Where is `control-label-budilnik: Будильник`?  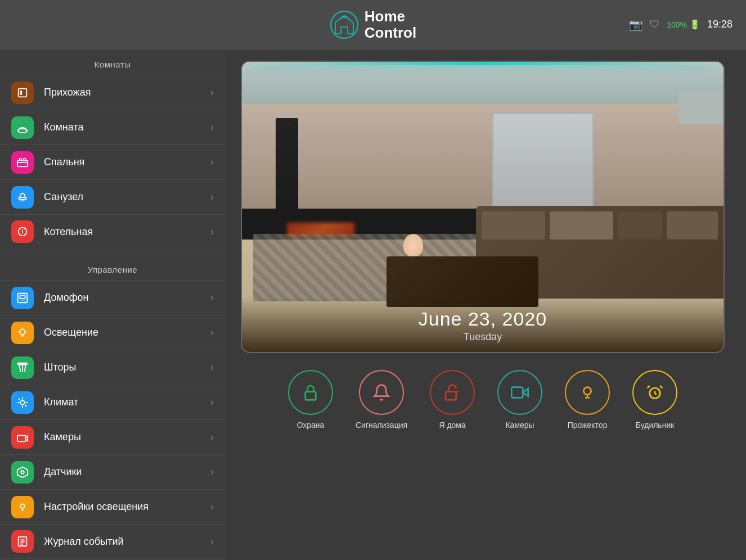 control-label-budilnik: Будильник is located at coordinates (655, 425).